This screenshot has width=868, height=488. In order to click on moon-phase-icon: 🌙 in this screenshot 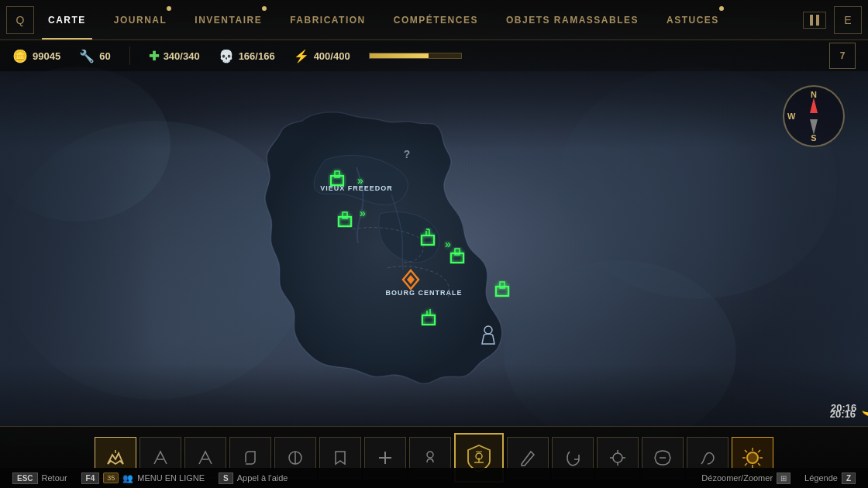, I will do `click(865, 407)`.